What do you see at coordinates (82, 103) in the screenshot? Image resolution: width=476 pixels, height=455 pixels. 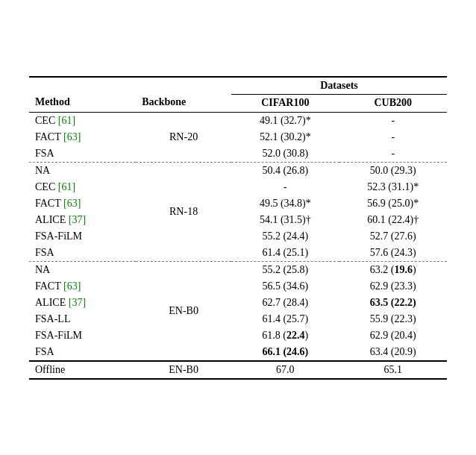 I see `method-header: Method` at bounding box center [82, 103].